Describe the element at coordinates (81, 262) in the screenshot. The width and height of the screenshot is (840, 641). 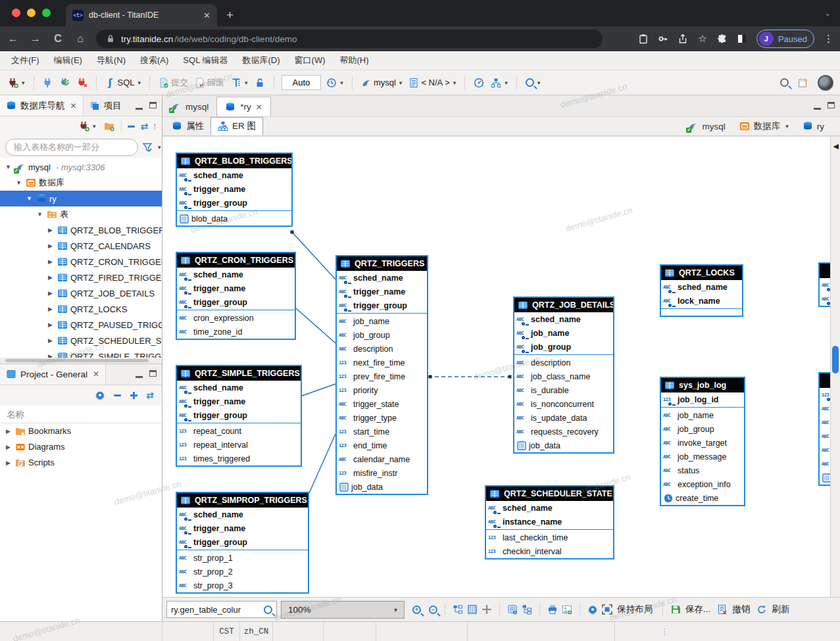
I see `tree-item-qrtz-cron-triggers: ▶QRTZ_CRON_TRIGGERS` at that location.